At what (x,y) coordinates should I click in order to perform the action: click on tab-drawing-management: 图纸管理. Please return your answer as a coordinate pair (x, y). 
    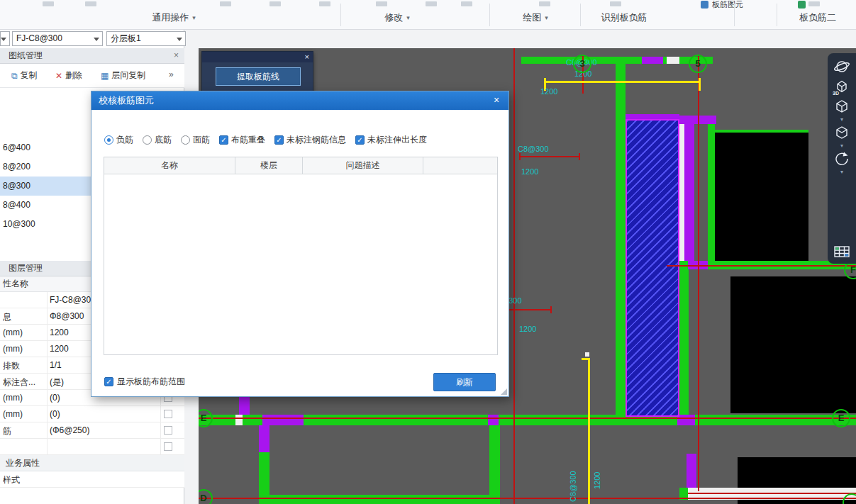
    Looking at the image, I should click on (21, 55).